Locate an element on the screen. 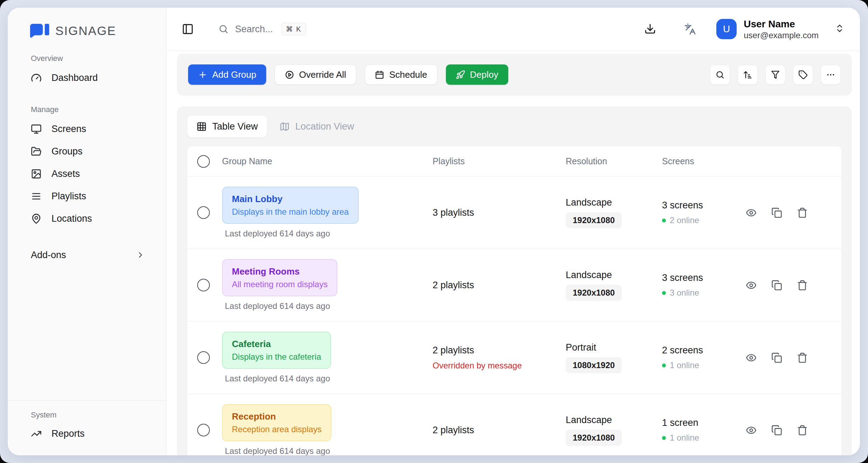 The width and height of the screenshot is (868, 463). monitor-icon is located at coordinates (36, 129).